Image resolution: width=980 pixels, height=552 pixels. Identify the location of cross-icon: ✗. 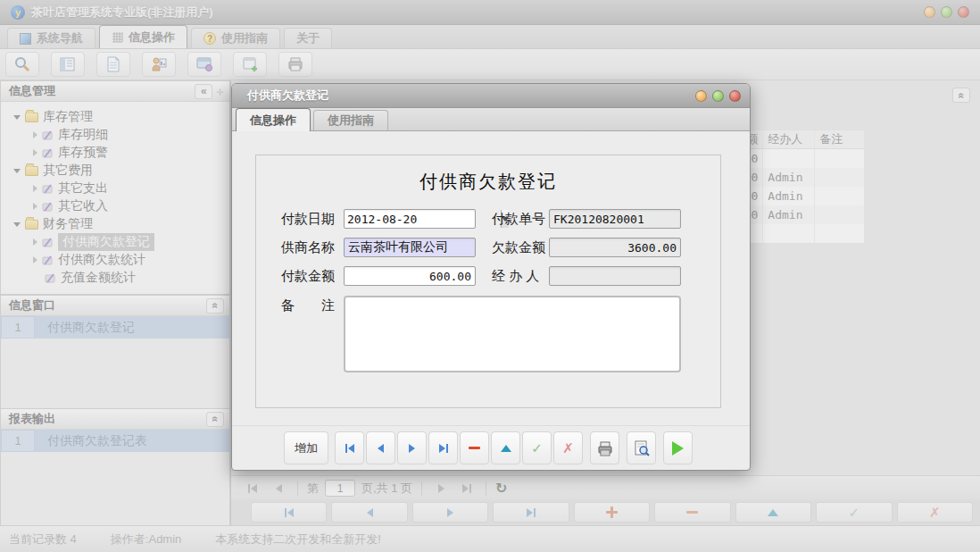
(568, 448).